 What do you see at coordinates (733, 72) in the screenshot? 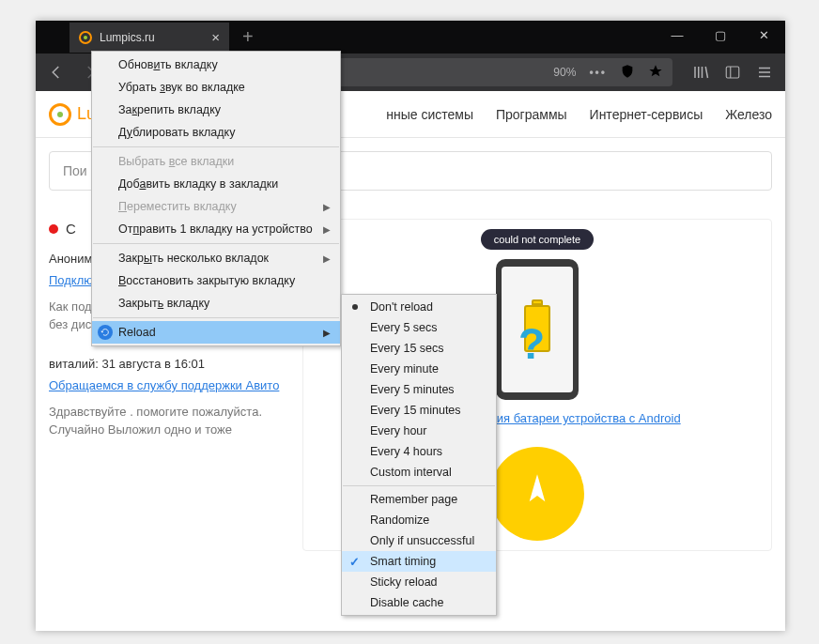
I see `sidebar-icon` at bounding box center [733, 72].